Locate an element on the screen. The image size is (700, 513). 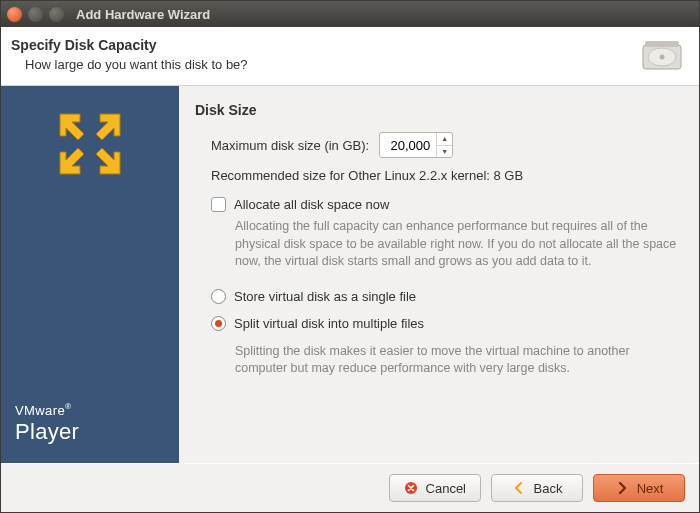
spinner-up-icon: ▲ is located at coordinates (444, 140).